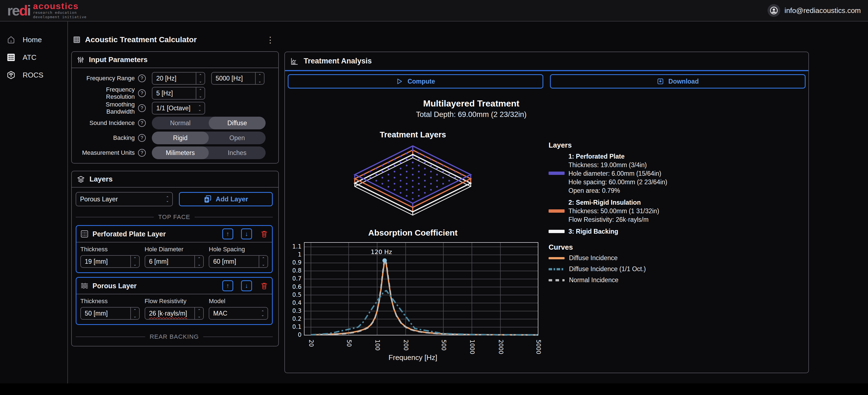 The width and height of the screenshot is (868, 395). I want to click on absorption-coefficient-plot: 00.10.20.30.40.50.60.70.80.911.120501002…, so click(418, 298).